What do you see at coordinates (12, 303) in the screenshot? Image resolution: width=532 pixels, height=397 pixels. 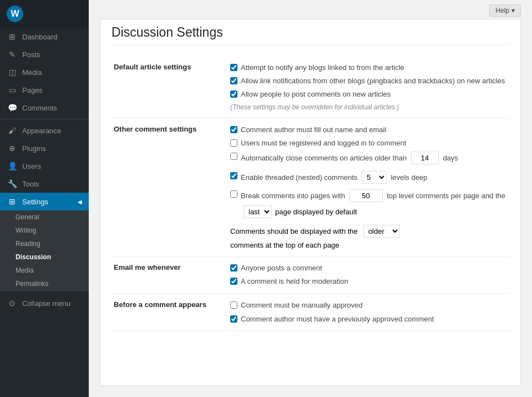 I see `collapse-icon: ⊙` at bounding box center [12, 303].